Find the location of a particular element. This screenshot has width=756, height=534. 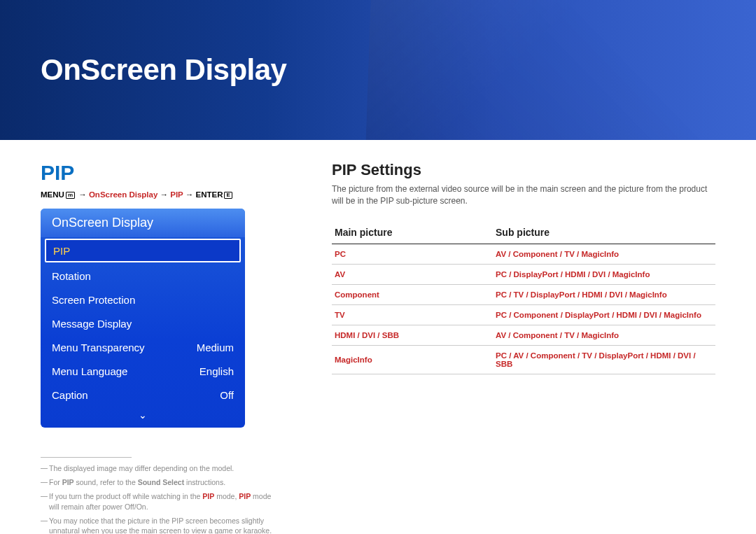

osd-label: Menu Transparency is located at coordinates (98, 347).